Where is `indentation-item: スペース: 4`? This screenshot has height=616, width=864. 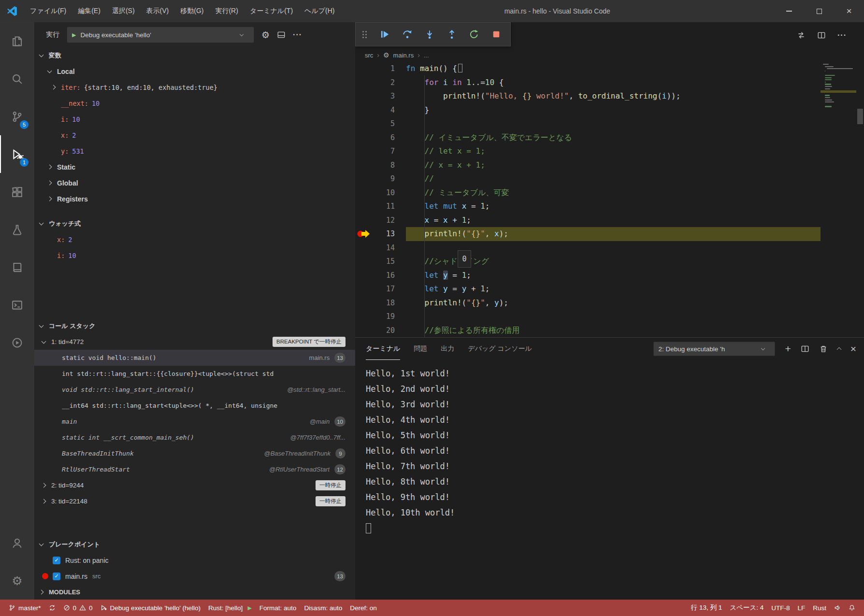 indentation-item: スペース: 4 is located at coordinates (747, 608).